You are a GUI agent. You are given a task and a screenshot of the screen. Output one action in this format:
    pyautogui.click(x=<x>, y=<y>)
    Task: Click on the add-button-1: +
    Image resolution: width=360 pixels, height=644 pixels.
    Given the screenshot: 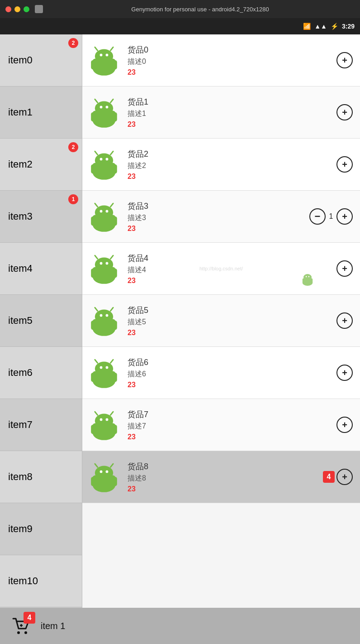 What is the action you would take?
    pyautogui.click(x=345, y=112)
    